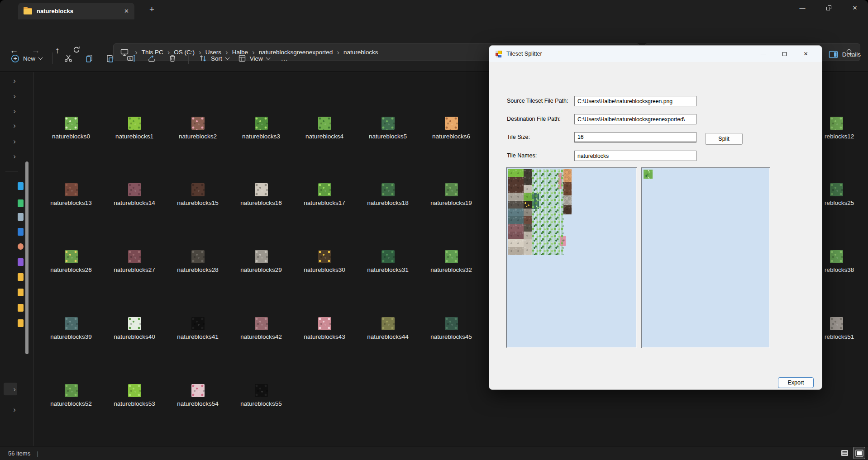 The width and height of the screenshot is (868, 460). Describe the element at coordinates (198, 131) in the screenshot. I see `file-item: natureblocks2` at that location.